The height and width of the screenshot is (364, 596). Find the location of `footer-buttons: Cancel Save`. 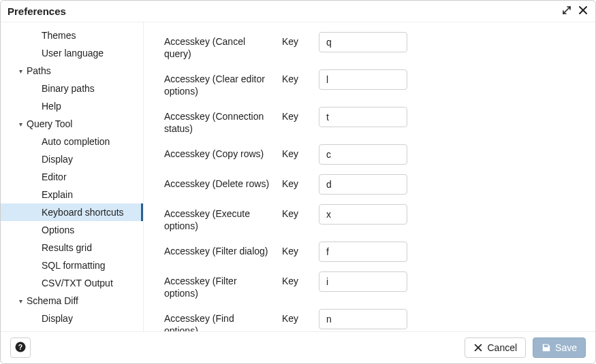

footer-buttons: Cancel Save is located at coordinates (525, 348).